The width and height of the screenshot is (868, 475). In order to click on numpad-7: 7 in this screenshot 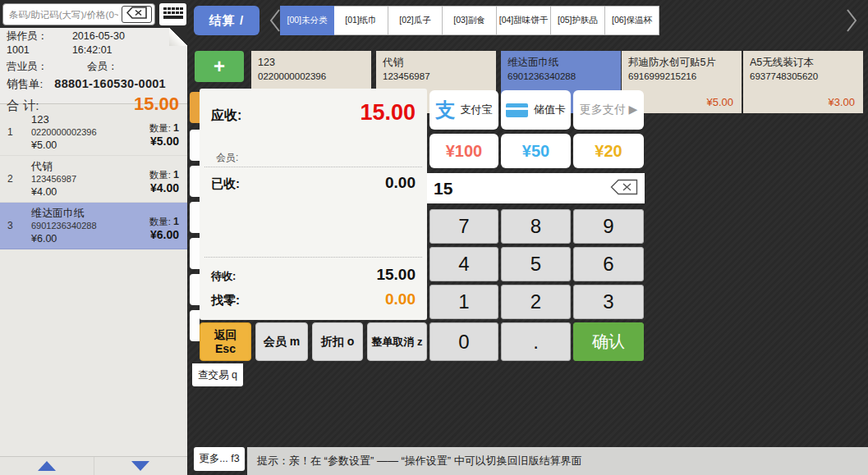, I will do `click(464, 226)`.